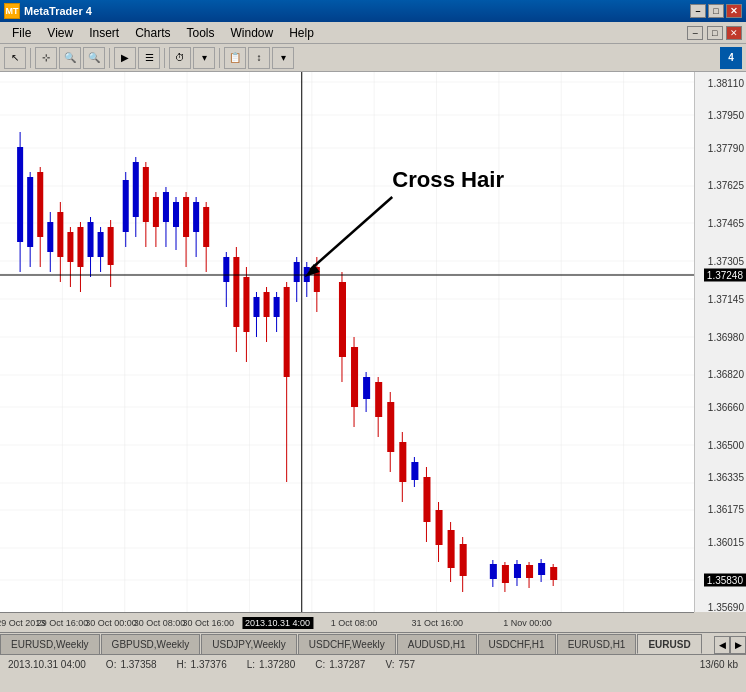 The image size is (746, 692). Describe the element at coordinates (669, 644) in the screenshot. I see `tab-eurusd-active: EURUSD` at that location.